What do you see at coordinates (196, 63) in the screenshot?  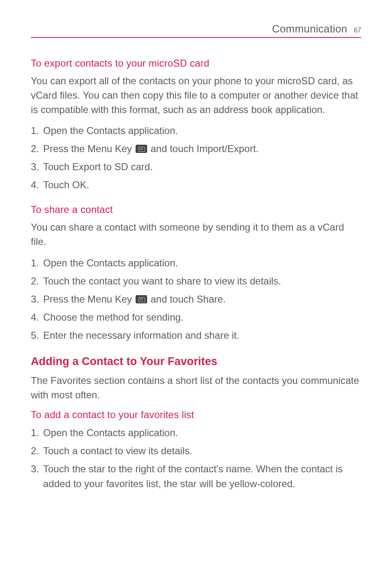 I see `heading-export: To export contacts to your microSD card` at bounding box center [196, 63].